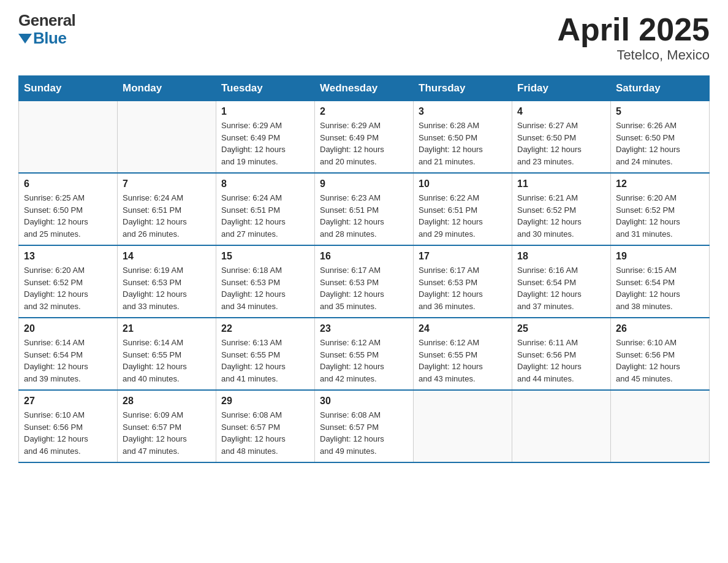 The height and width of the screenshot is (563, 728). Describe the element at coordinates (561, 88) in the screenshot. I see `weekday-header: Friday` at that location.